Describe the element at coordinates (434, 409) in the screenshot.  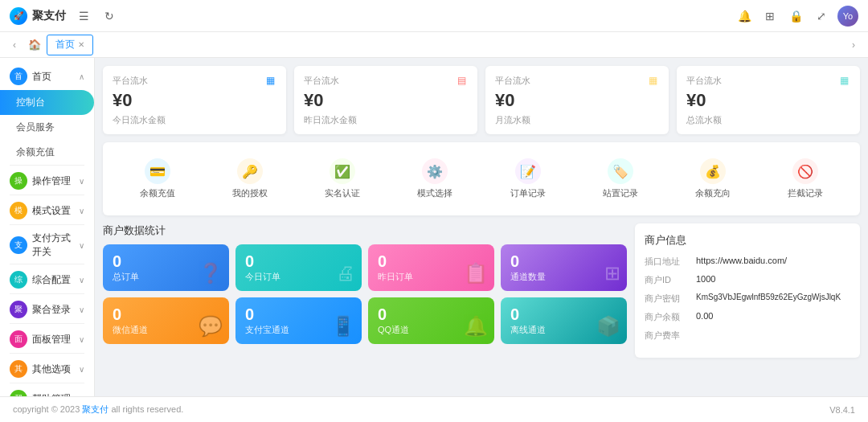
I see `footer: copyright © 2023 聚支付 all rights reserved…` at that location.